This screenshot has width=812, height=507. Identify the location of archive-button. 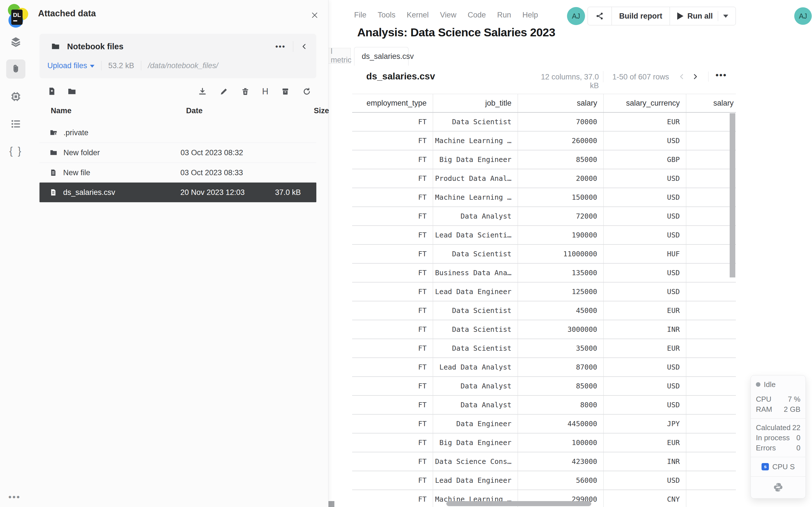
(285, 92).